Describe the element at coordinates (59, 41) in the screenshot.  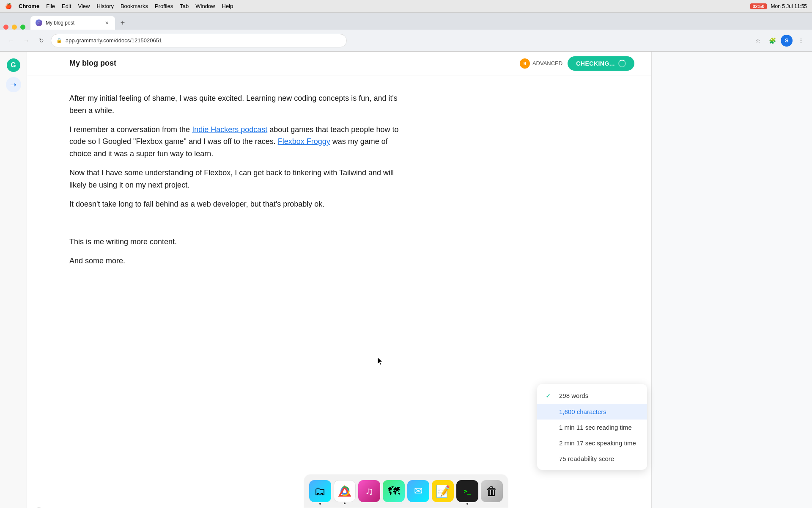
I see `lock-icon: 🔒` at that location.